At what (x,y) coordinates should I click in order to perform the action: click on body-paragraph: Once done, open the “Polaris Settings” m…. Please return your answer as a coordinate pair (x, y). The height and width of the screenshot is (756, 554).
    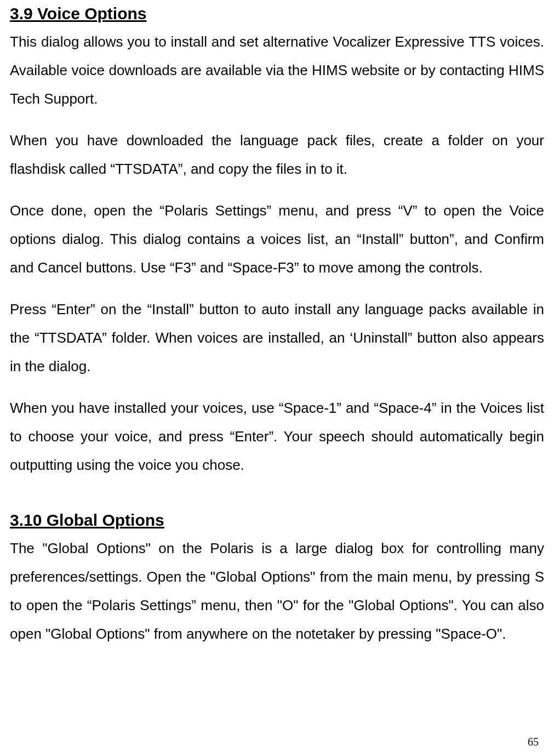
    Looking at the image, I should click on (277, 239).